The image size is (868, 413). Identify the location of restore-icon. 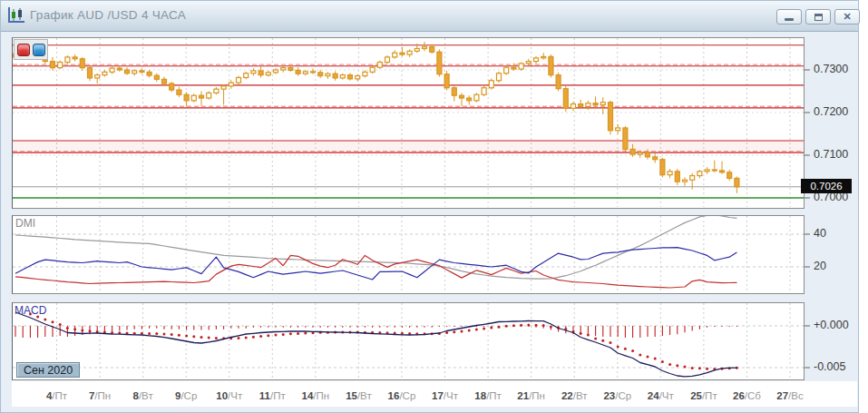
(818, 16).